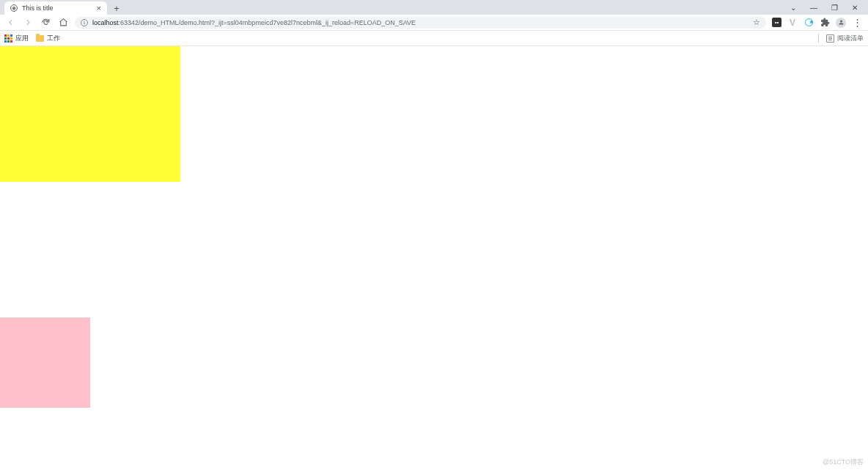  Describe the element at coordinates (28, 23) in the screenshot. I see `forward-button` at that location.